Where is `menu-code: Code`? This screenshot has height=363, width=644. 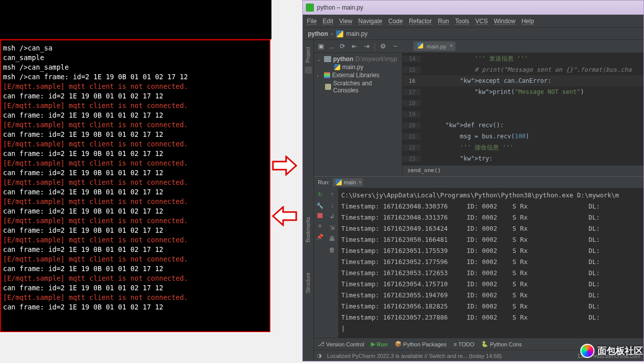 menu-code: Code is located at coordinates (395, 21).